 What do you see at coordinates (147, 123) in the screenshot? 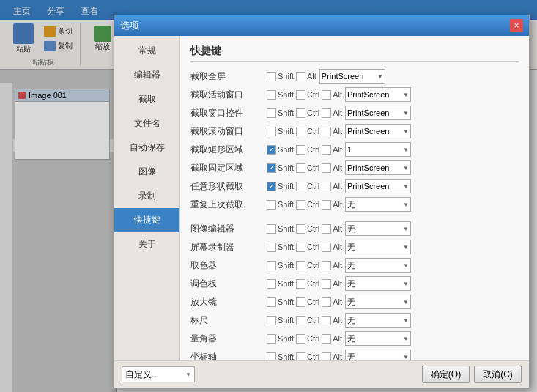
I see `nav-item-filename: 文件名` at bounding box center [147, 123].